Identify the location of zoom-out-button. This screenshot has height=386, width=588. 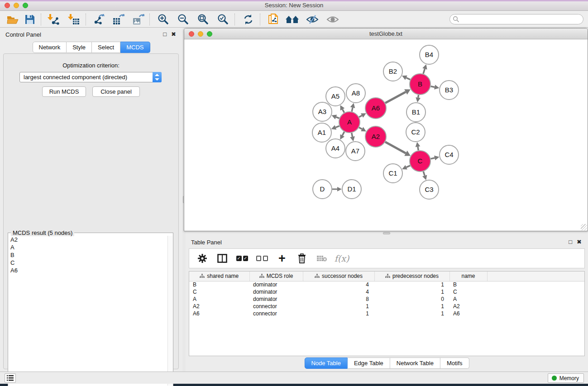
(183, 19).